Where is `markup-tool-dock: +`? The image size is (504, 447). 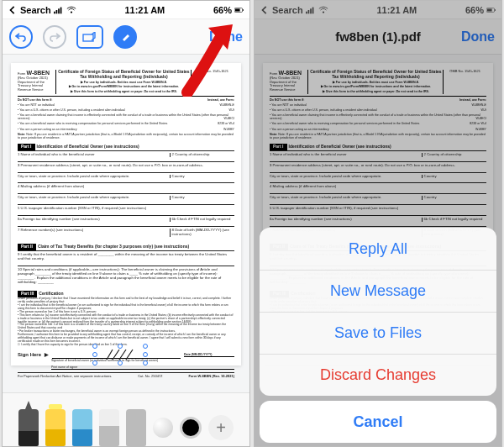 markup-tool-dock: + is located at coordinates (126, 419).